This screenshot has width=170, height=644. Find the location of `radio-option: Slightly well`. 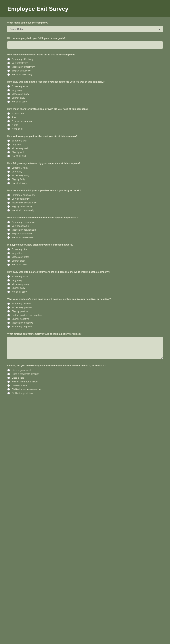

radio-option: Slightly well is located at coordinates (85, 152).